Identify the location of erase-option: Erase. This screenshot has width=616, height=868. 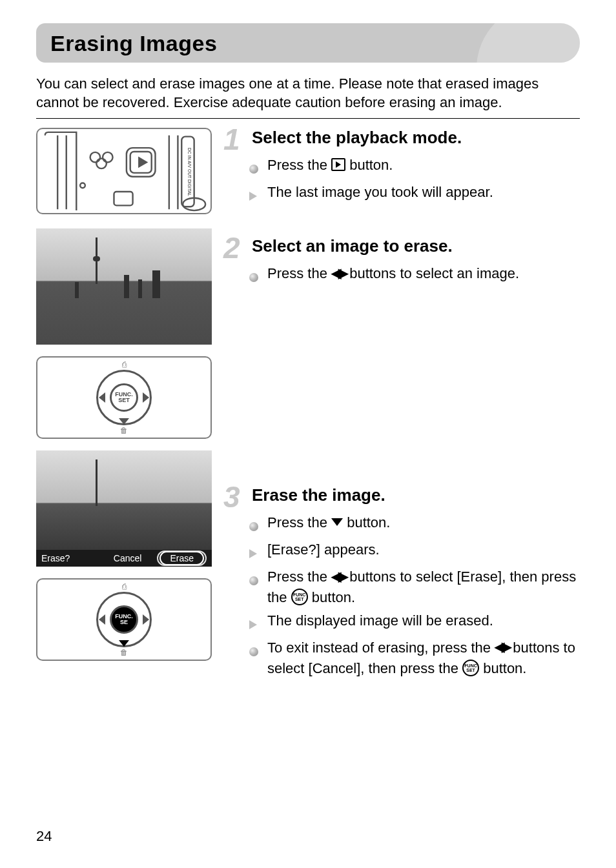
(182, 558).